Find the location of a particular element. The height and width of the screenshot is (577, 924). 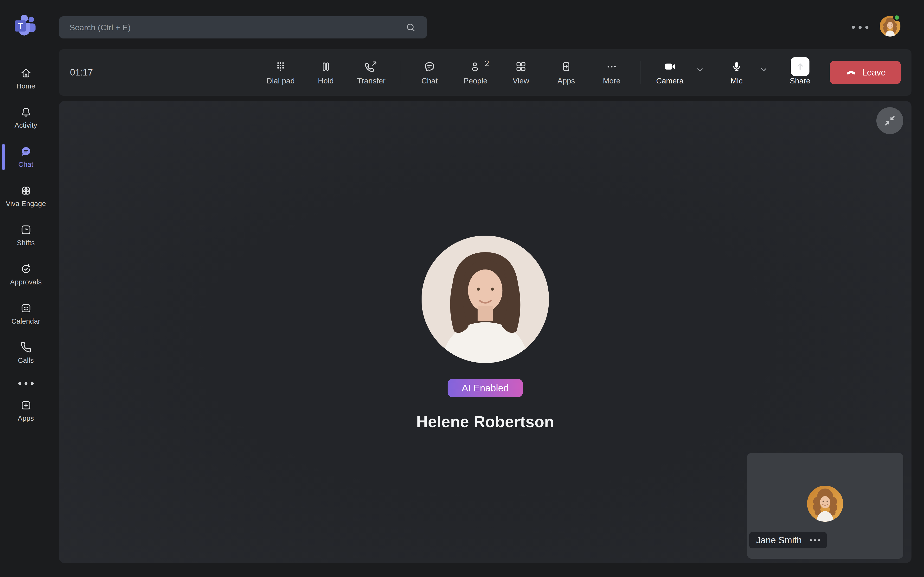

pip-name-pill: Jane Smith is located at coordinates (788, 540).